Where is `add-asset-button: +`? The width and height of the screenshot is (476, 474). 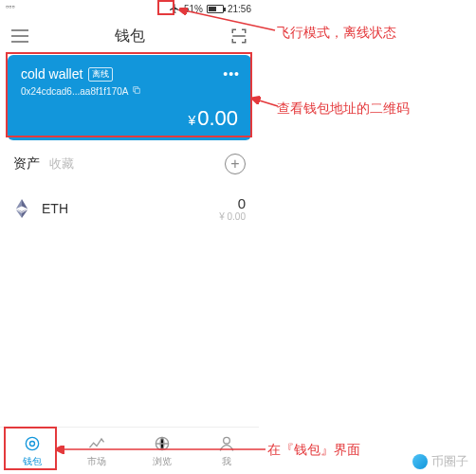
add-asset-button: + is located at coordinates (235, 164).